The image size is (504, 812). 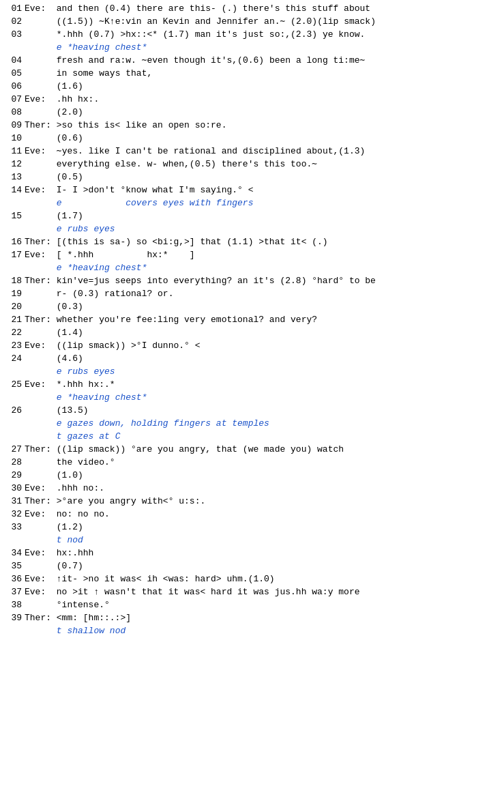 What do you see at coordinates (262, 437) in the screenshot?
I see `line-text-italic: t gazes at C` at bounding box center [262, 437].